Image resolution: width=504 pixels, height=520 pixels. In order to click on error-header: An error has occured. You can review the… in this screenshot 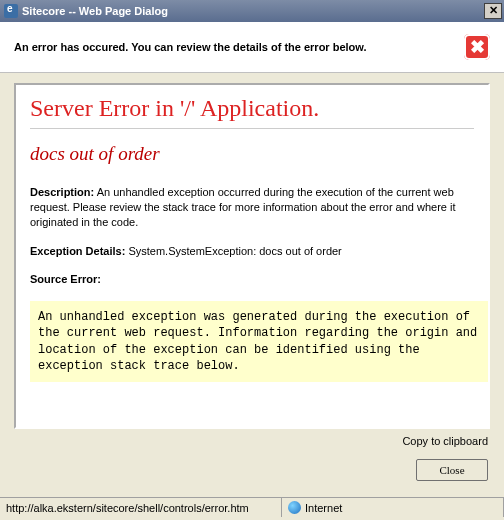, I will do `click(252, 48)`.